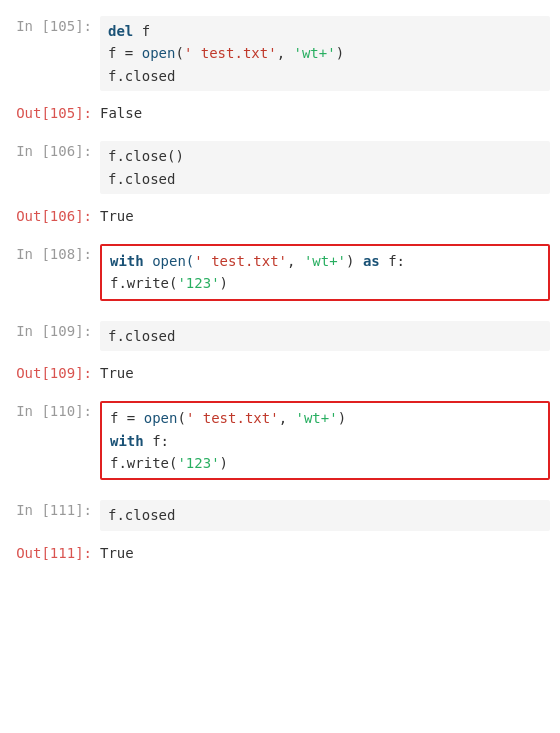 Image resolution: width=560 pixels, height=733 pixels. What do you see at coordinates (325, 168) in the screenshot?
I see `cell-content-in106: f.close()f.closed` at bounding box center [325, 168].